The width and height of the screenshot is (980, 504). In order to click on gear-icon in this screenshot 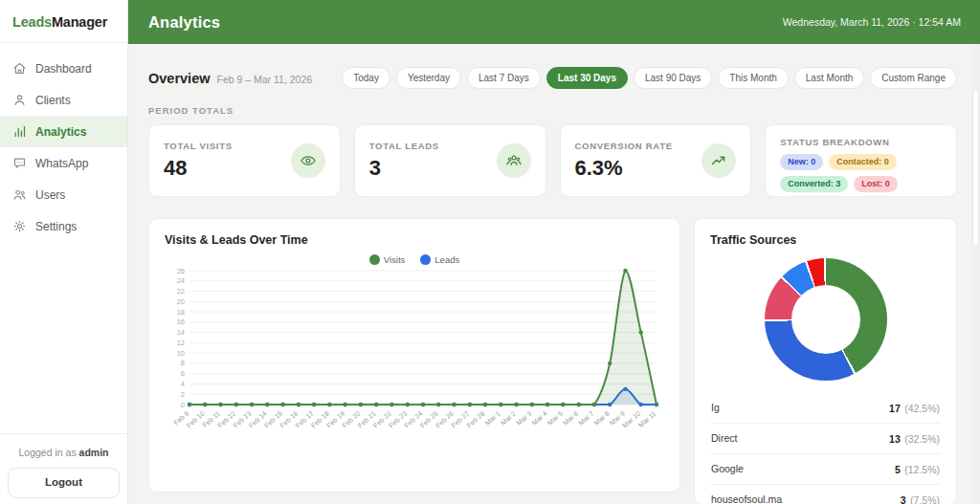, I will do `click(19, 226)`.